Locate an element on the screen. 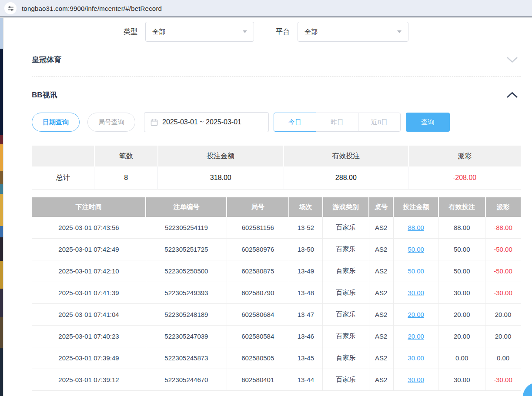 The height and width of the screenshot is (396, 532). valid-bet: 50.00 is located at coordinates (462, 250).